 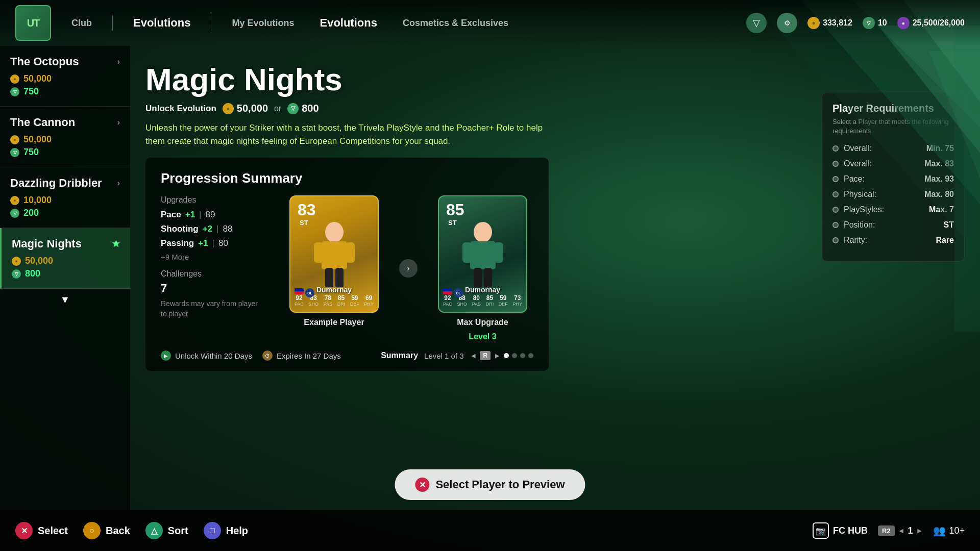 What do you see at coordinates (167, 531) in the screenshot?
I see `sort-button: △ Sort` at bounding box center [167, 531].